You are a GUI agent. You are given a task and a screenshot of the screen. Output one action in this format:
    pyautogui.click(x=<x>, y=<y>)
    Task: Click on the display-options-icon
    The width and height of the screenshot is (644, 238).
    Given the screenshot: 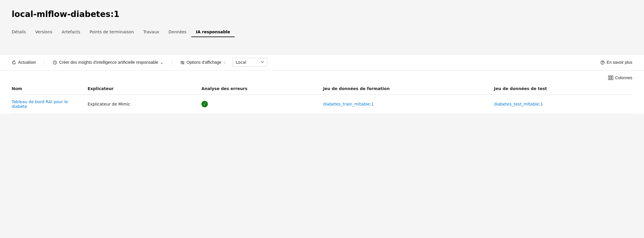 What is the action you would take?
    pyautogui.click(x=182, y=62)
    